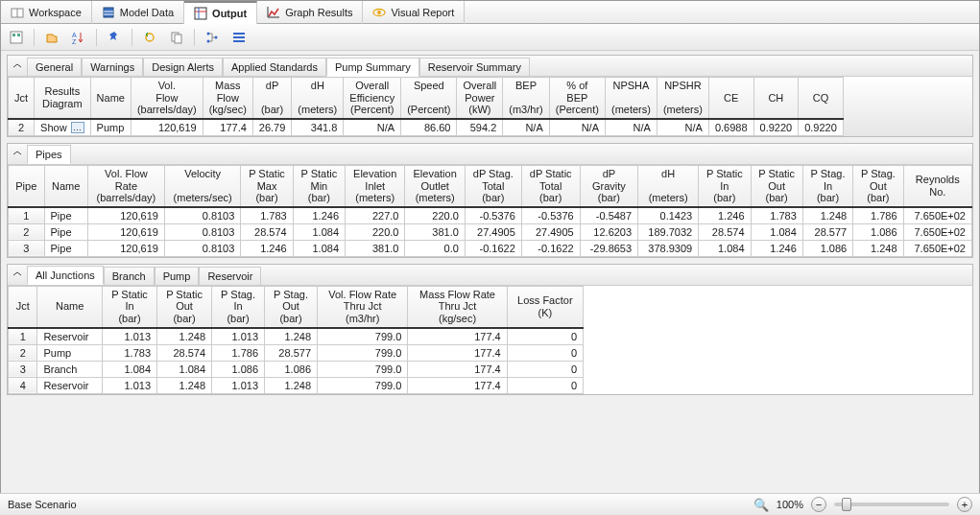 Image resolution: width=980 pixels, height=515 pixels. I want to click on col-npsha: NPSHA(meters), so click(631, 98).